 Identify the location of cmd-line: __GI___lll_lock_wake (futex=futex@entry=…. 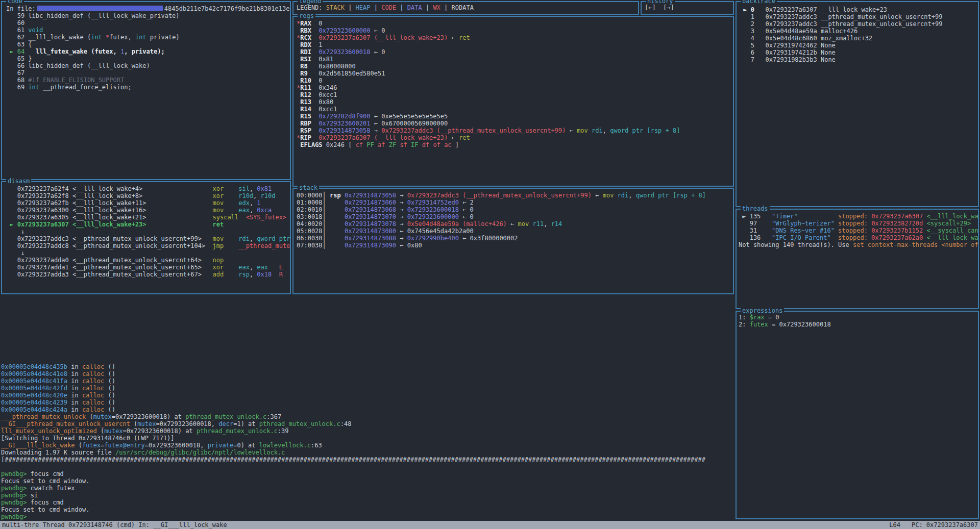
(490, 445).